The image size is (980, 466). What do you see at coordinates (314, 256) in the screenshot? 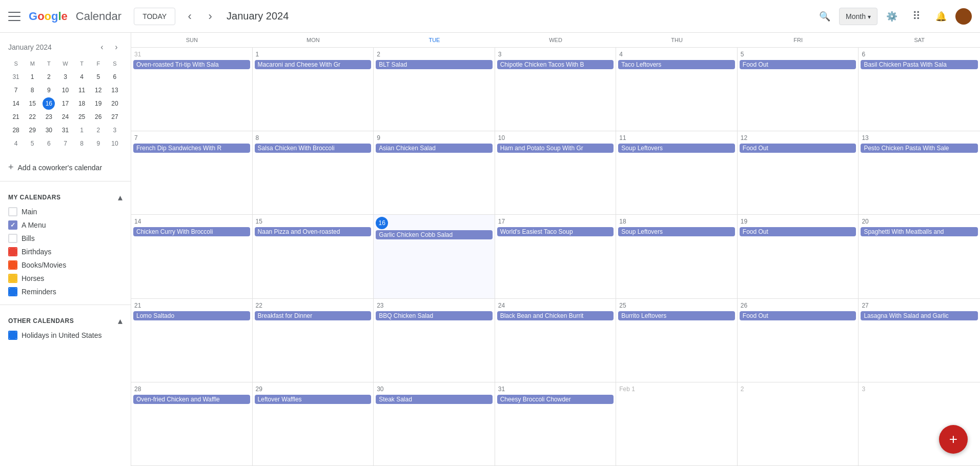
I see `calendar-cell: 15Naan Pizza and Oven-roasted` at bounding box center [314, 256].